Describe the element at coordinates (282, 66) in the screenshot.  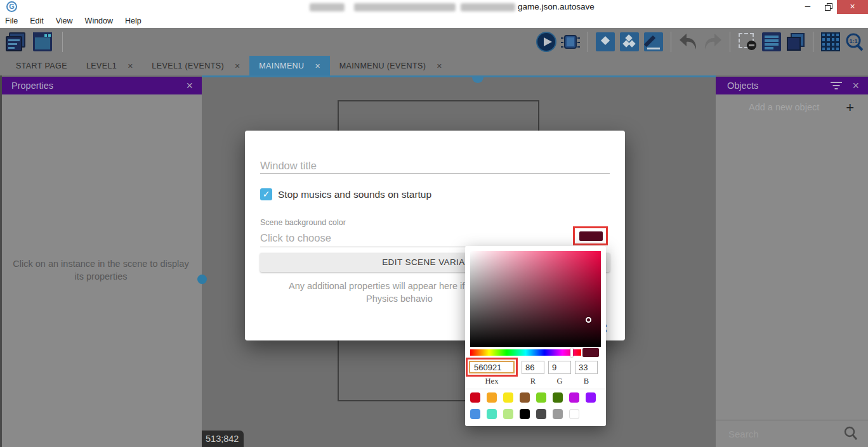
I see `tab-label: MAINMENU` at that location.